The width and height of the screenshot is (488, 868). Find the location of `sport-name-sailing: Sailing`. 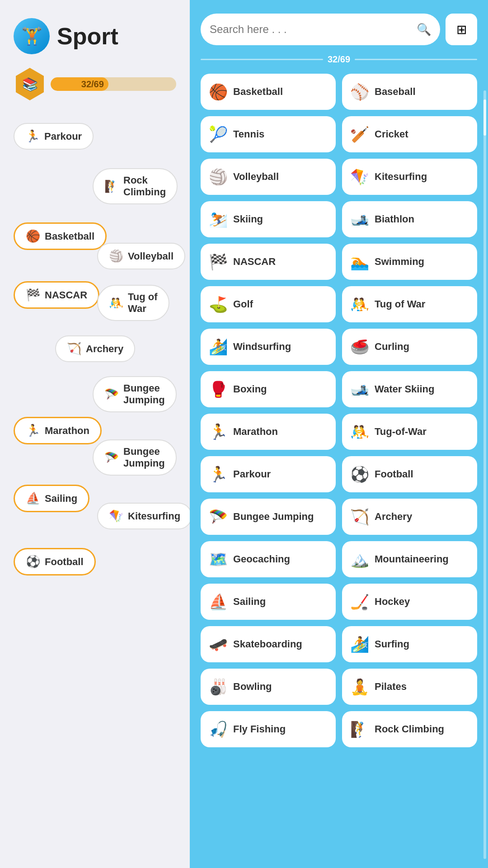

sport-name-sailing: Sailing is located at coordinates (249, 602).